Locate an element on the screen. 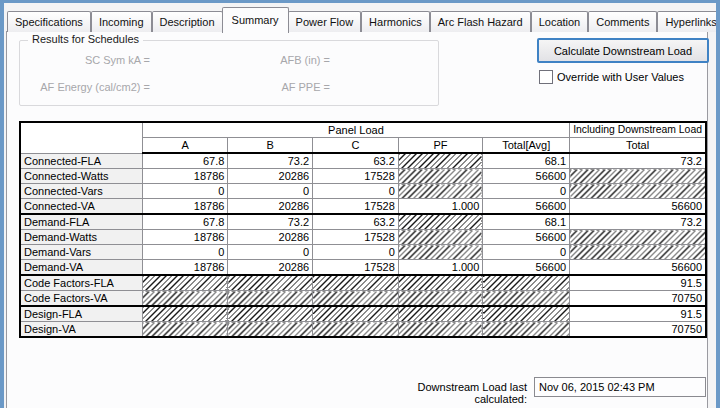  value-cell: 68.1 is located at coordinates (526, 161).